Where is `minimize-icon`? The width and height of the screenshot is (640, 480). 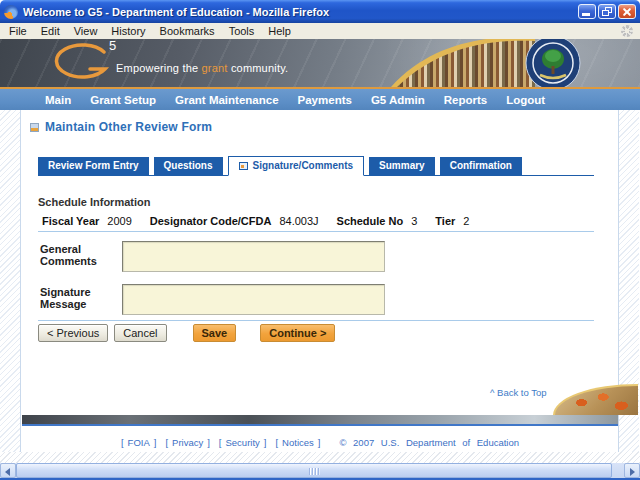 minimize-icon is located at coordinates (586, 14).